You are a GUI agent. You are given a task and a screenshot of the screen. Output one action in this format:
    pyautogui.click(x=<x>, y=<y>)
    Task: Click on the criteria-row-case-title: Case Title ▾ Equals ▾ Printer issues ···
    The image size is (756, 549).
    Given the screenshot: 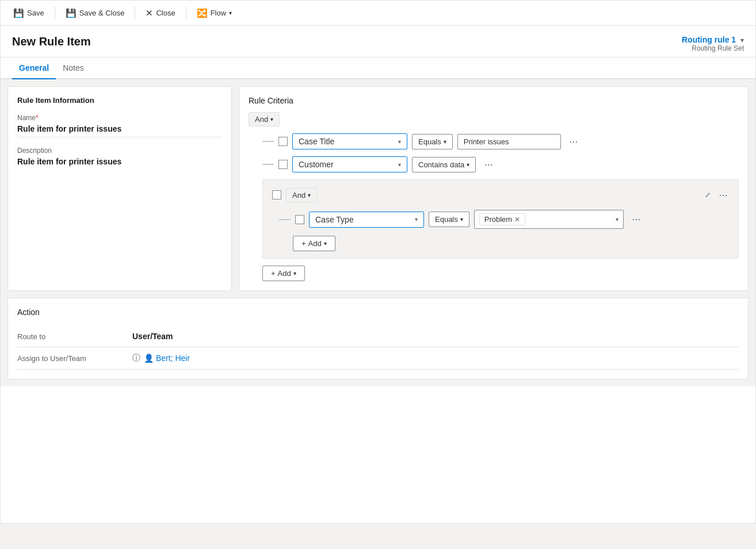 What is the action you would take?
    pyautogui.click(x=494, y=141)
    